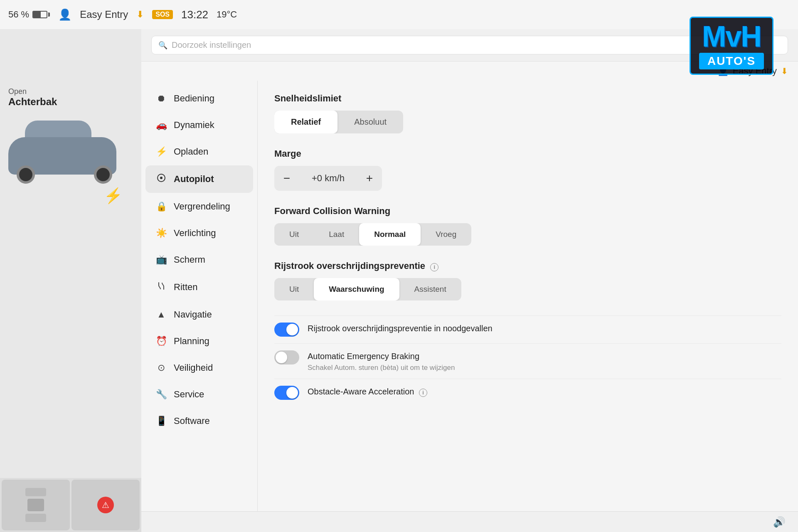 This screenshot has width=798, height=532. Describe the element at coordinates (71, 505) in the screenshot. I see `bottom-thumbnails: ⚠` at that location.